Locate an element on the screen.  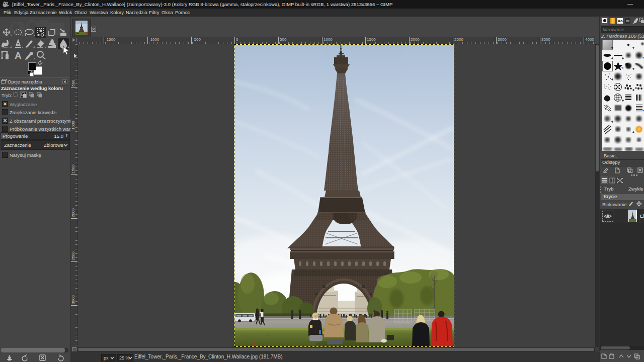
svg-text: A is located at coordinates (18, 55).